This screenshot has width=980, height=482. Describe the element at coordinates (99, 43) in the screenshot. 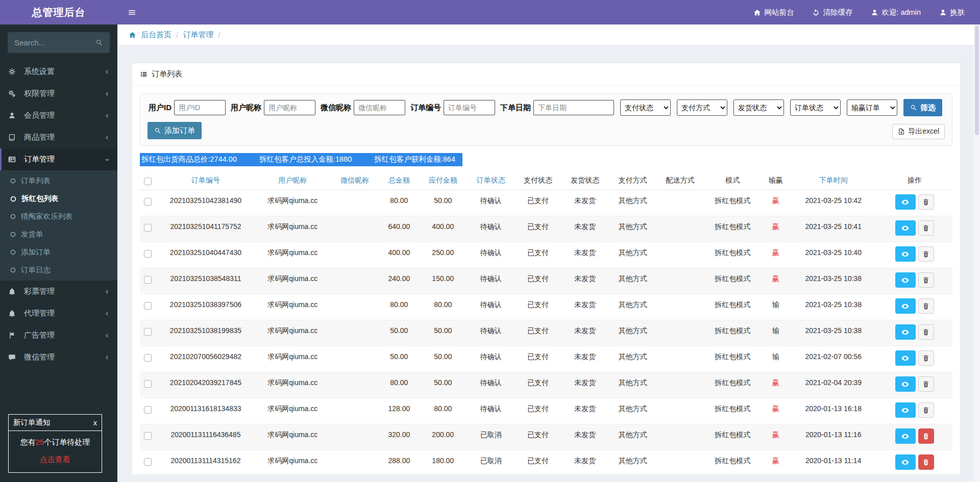

I see `search-icon` at that location.